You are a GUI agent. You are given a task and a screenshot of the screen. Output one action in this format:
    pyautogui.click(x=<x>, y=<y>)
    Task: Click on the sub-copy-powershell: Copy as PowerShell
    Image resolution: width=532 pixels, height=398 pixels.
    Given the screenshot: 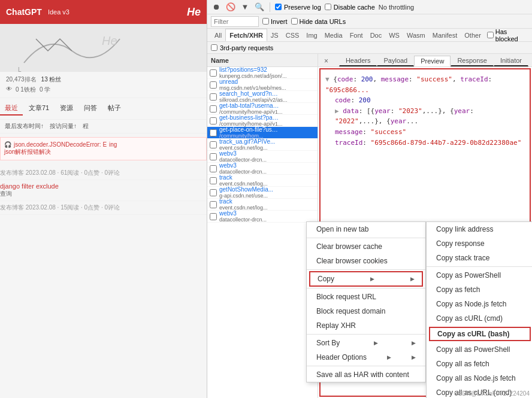 What is the action you would take?
    pyautogui.click(x=479, y=275)
    